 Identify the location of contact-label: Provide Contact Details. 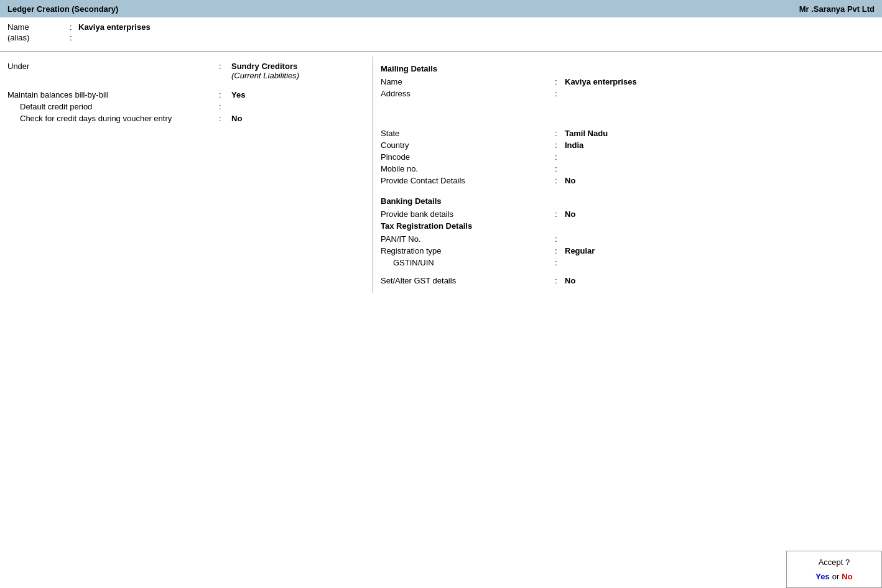
(468, 180).